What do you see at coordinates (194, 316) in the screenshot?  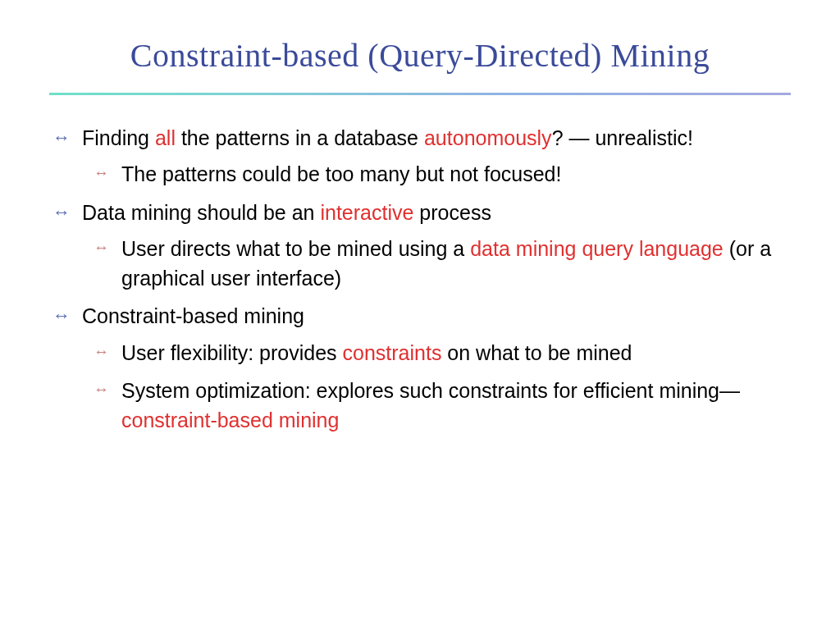 I see `text: Constraint-based mining` at bounding box center [194, 316].